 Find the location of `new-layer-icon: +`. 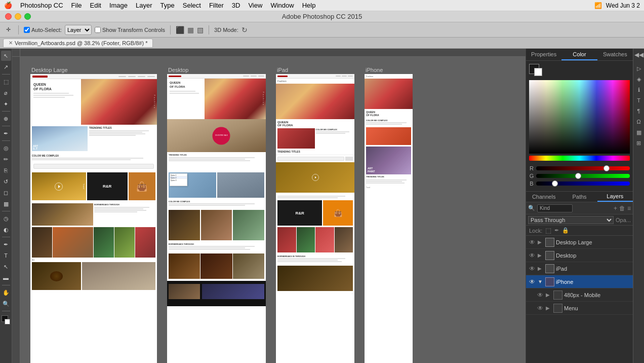

new-layer-icon: + is located at coordinates (616, 208).